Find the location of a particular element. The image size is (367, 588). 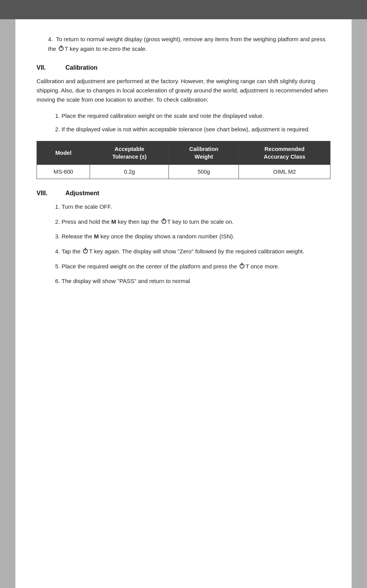

section-vii-steps: Place the required calibration weight on… is located at coordinates (196, 122).